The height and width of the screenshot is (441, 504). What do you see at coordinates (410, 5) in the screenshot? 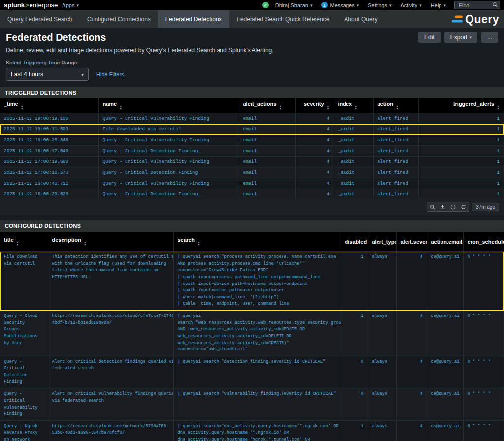
I see `activity-menu: Activity` at bounding box center [410, 5].